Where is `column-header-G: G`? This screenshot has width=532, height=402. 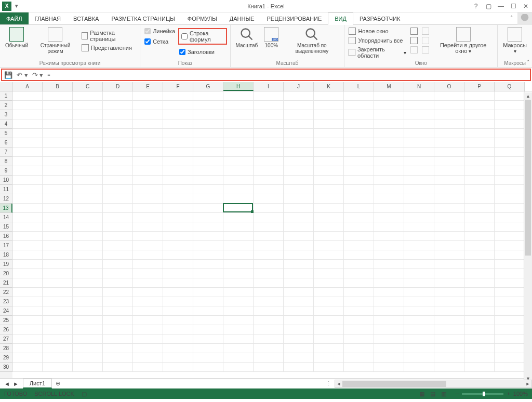 column-header-G: G is located at coordinates (208, 86).